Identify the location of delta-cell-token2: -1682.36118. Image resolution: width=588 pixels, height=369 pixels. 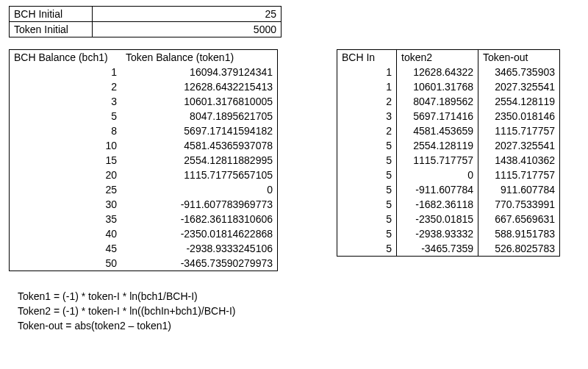
(438, 204).